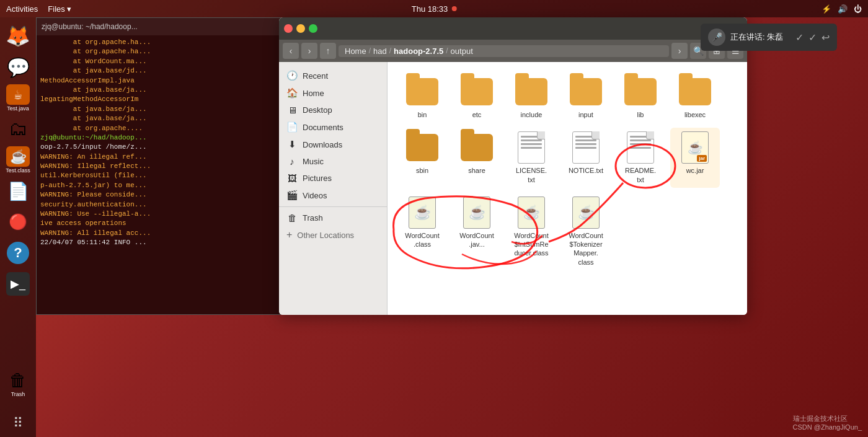  I want to click on sidebar-label-recent: Recent, so click(315, 76).